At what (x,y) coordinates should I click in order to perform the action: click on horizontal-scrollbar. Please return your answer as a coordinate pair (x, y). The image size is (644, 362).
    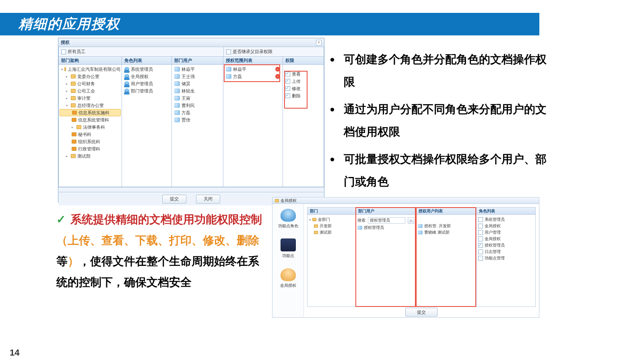
    Looking at the image, I should click on (191, 189).